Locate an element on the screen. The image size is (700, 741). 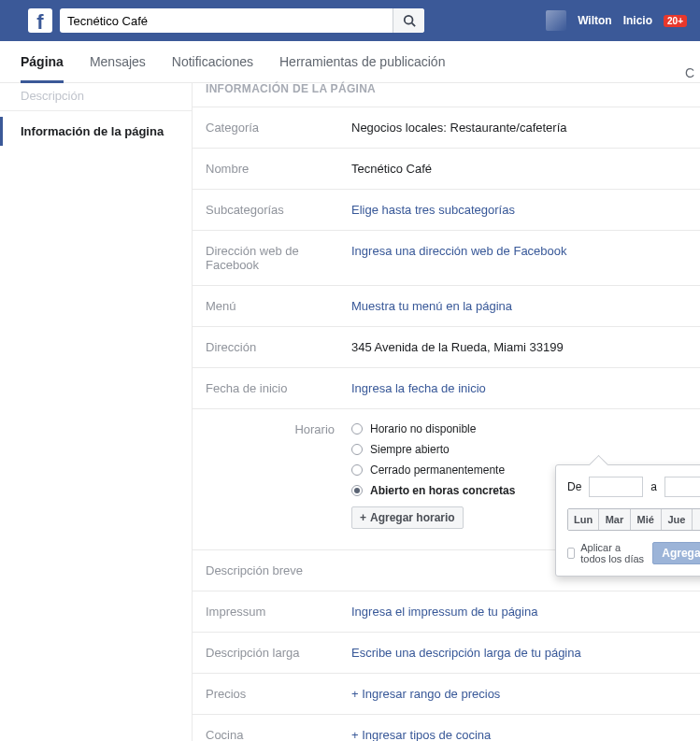
add-horario-button: + Agregar horario is located at coordinates (407, 518).